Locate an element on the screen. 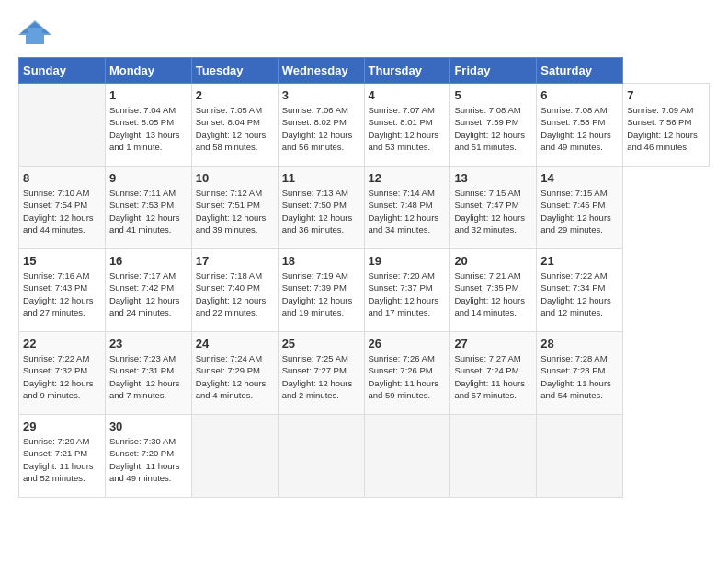  day-info: Sunrise: 7:24 AMSunset: 7:29 PMDaylight:… is located at coordinates (235, 377).